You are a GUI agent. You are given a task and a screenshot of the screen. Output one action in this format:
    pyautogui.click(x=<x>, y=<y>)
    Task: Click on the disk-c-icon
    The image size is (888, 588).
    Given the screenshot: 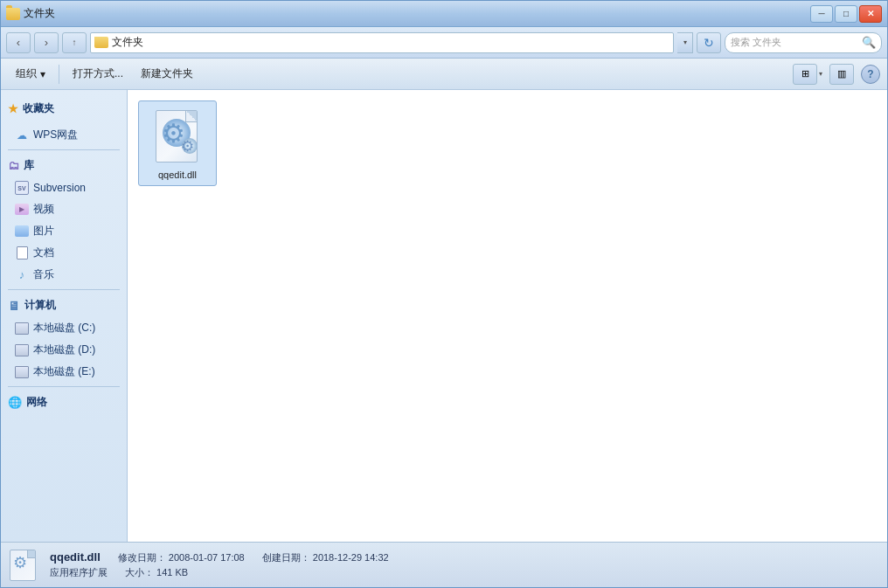 What is the action you would take?
    pyautogui.click(x=22, y=329)
    